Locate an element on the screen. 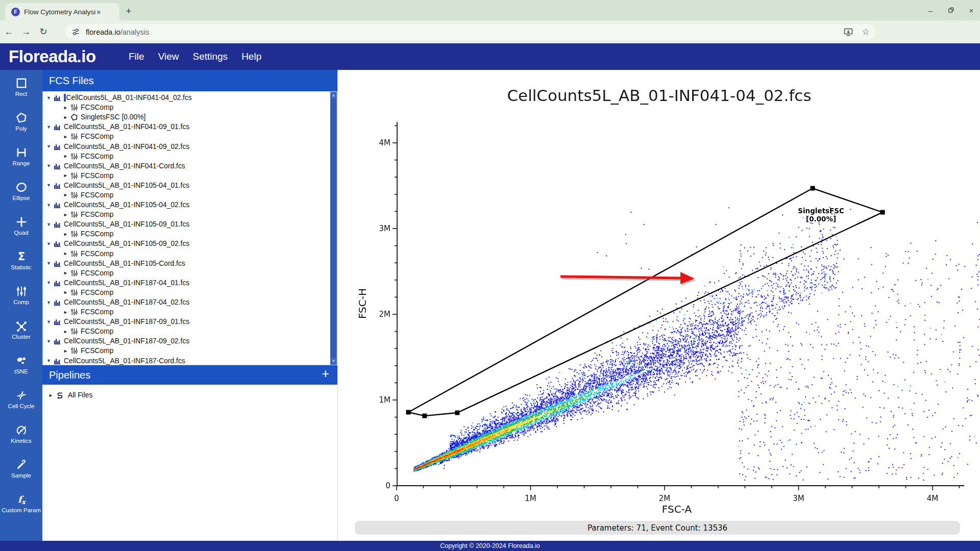  svg-text: 4M is located at coordinates (933, 498).